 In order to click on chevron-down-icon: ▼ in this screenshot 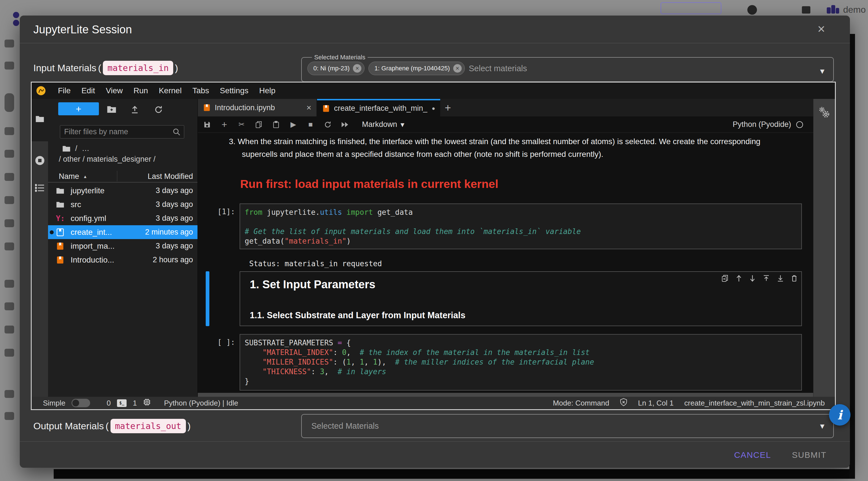, I will do `click(822, 71)`.